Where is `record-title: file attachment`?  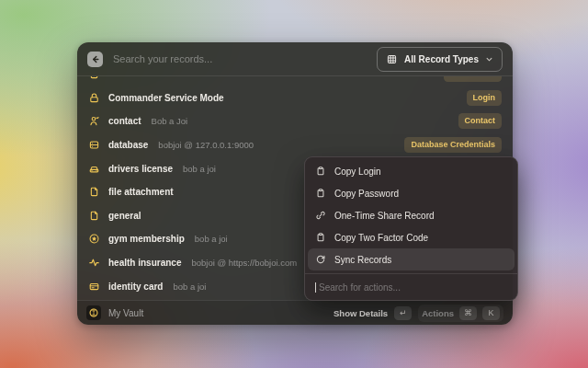 record-title: file attachment is located at coordinates (141, 191).